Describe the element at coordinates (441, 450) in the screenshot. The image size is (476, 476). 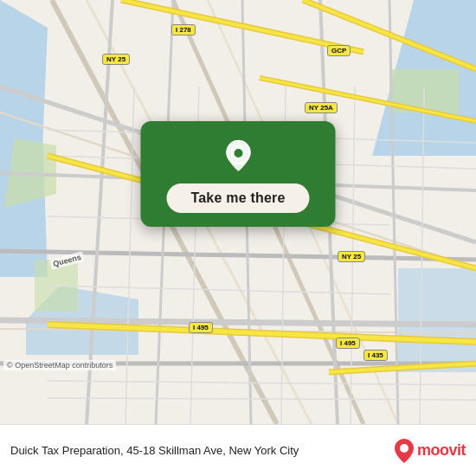
I see `moovit-wordmark: moovit` at that location.